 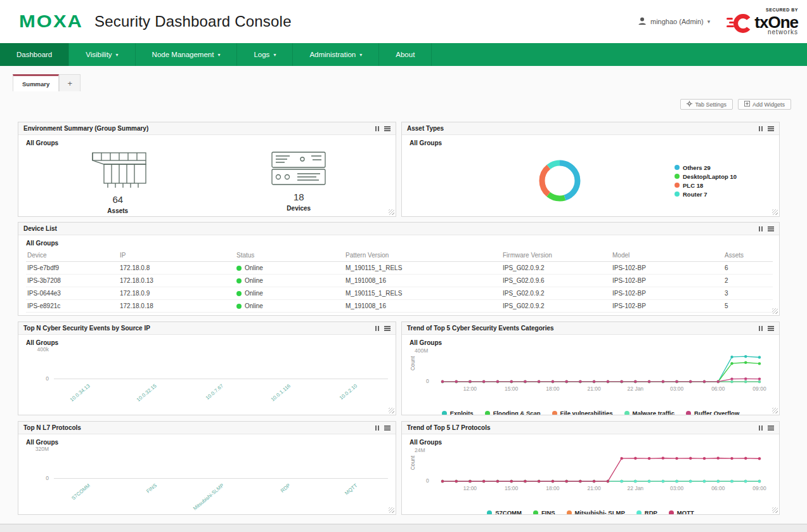 I want to click on legend-item: File vulnerabilities, so click(x=583, y=412).